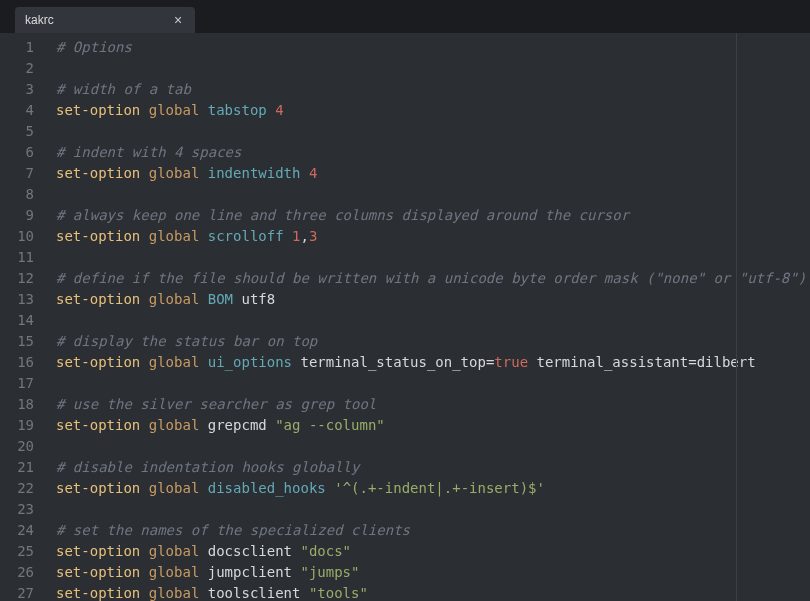 The height and width of the screenshot is (601, 810). What do you see at coordinates (178, 20) in the screenshot?
I see `close-icon: ×` at bounding box center [178, 20].